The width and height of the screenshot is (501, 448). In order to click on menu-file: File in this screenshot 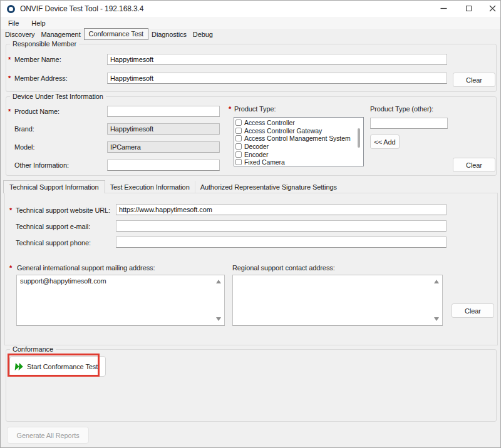, I will do `click(14, 23)`.